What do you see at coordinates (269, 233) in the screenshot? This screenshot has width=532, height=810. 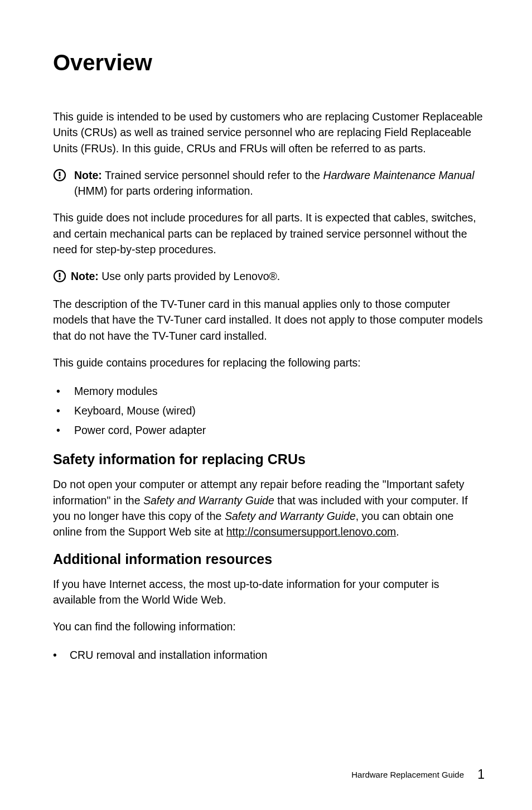 I see `paragraph-2: This guide does not include procedures f…` at bounding box center [269, 233].